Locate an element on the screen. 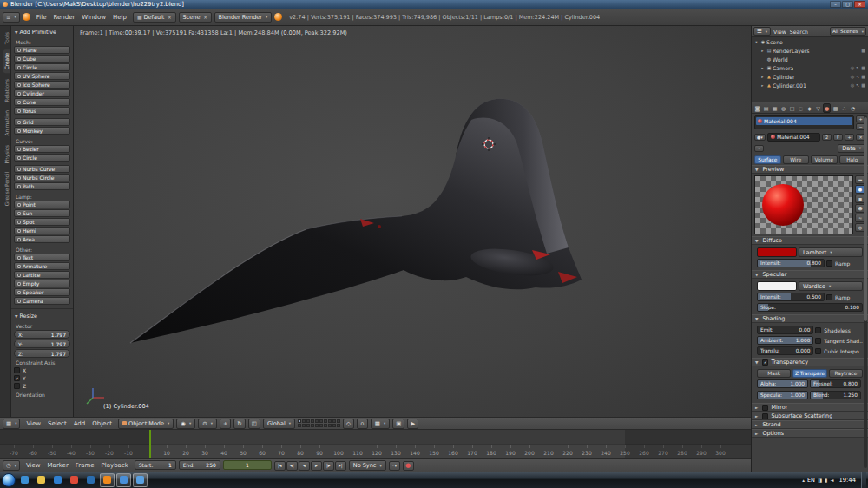 The height and width of the screenshot is (488, 868). properties-tab-data: ▽ is located at coordinates (818, 108).